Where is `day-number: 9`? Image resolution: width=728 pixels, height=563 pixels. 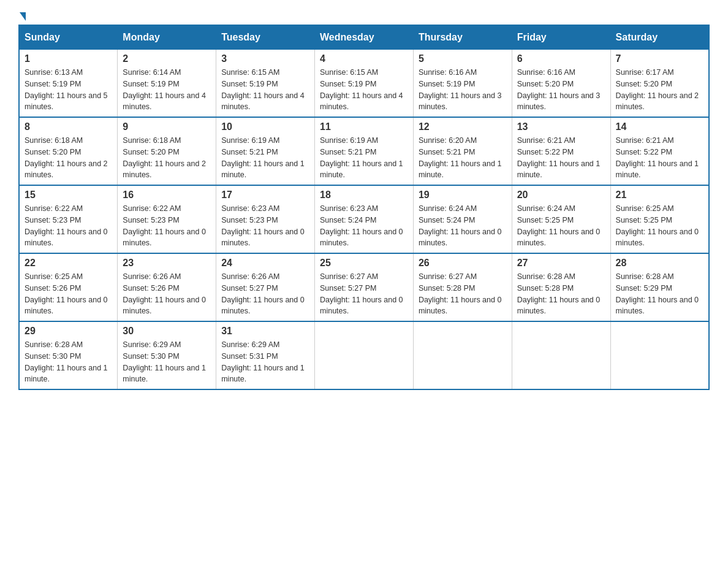 day-number: 9 is located at coordinates (167, 127).